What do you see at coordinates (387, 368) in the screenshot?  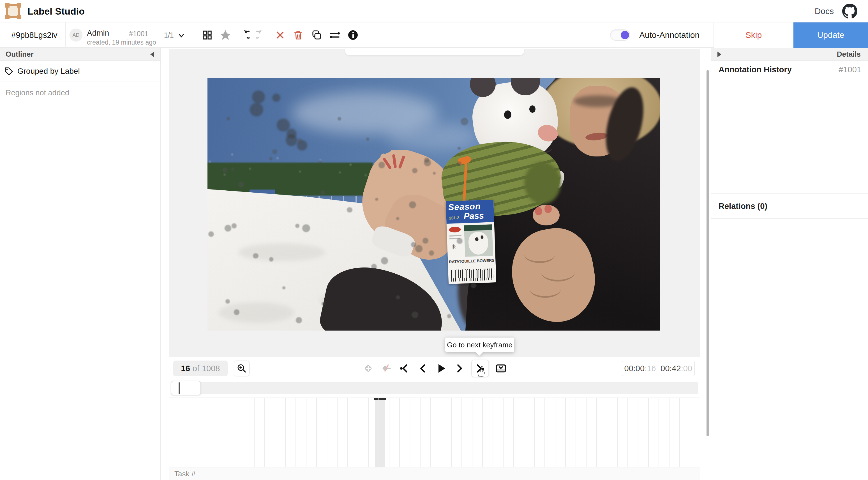 I see `interpolation-icon` at bounding box center [387, 368].